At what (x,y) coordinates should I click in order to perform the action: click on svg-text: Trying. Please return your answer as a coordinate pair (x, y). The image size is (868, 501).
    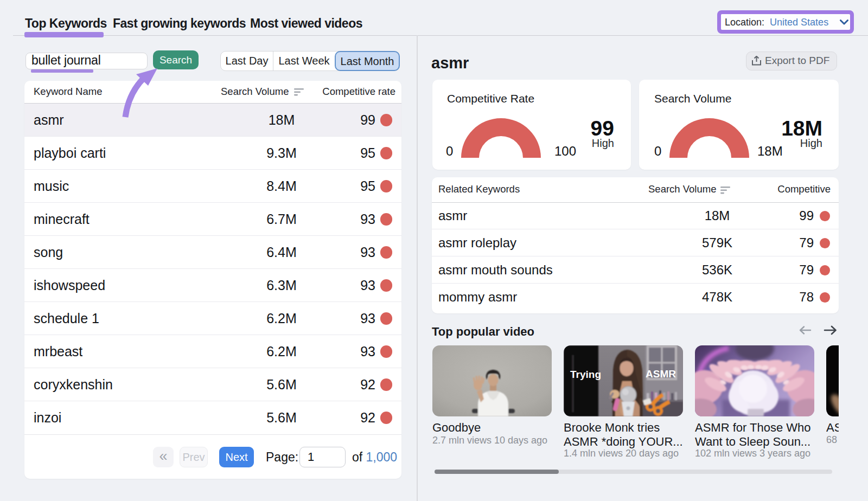
    Looking at the image, I should click on (586, 374).